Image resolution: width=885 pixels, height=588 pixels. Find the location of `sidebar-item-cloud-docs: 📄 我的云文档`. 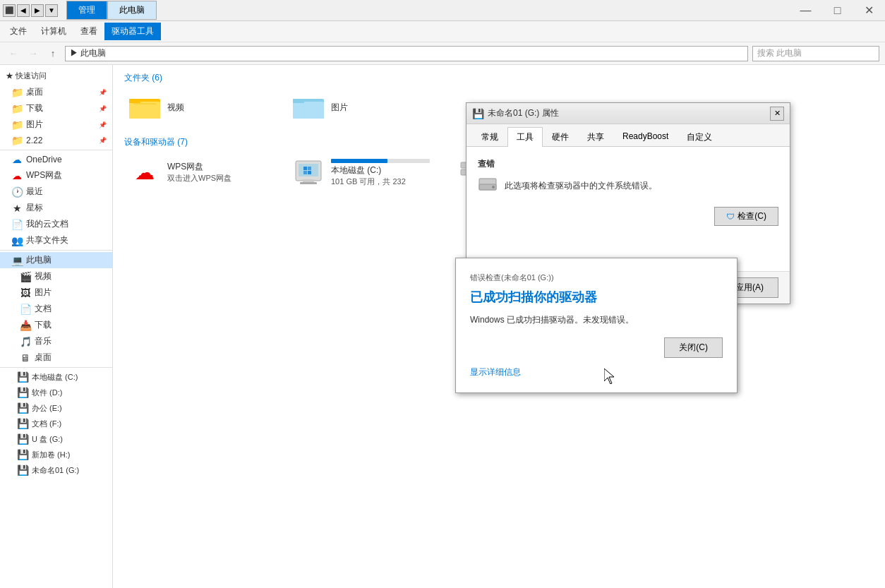

sidebar-item-cloud-docs: 📄 我的云文档 is located at coordinates (56, 224).